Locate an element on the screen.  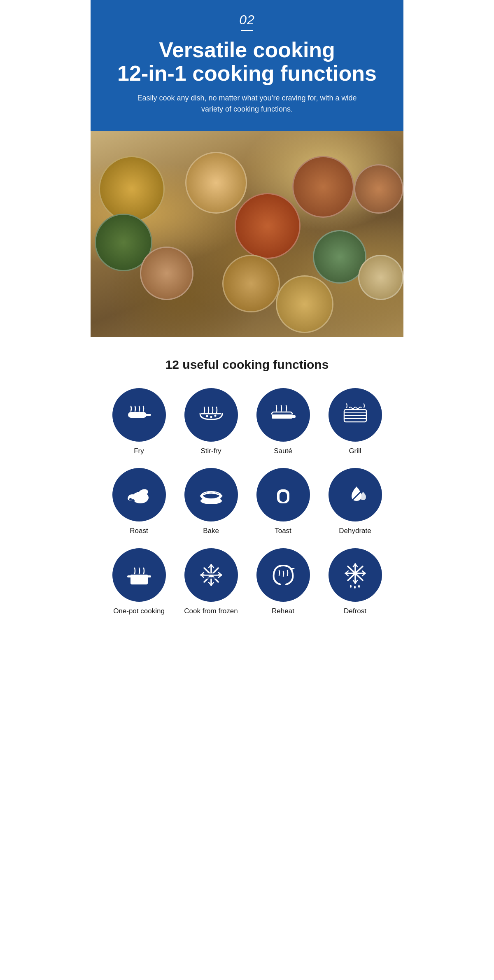
onepot-icon is located at coordinates (139, 575).